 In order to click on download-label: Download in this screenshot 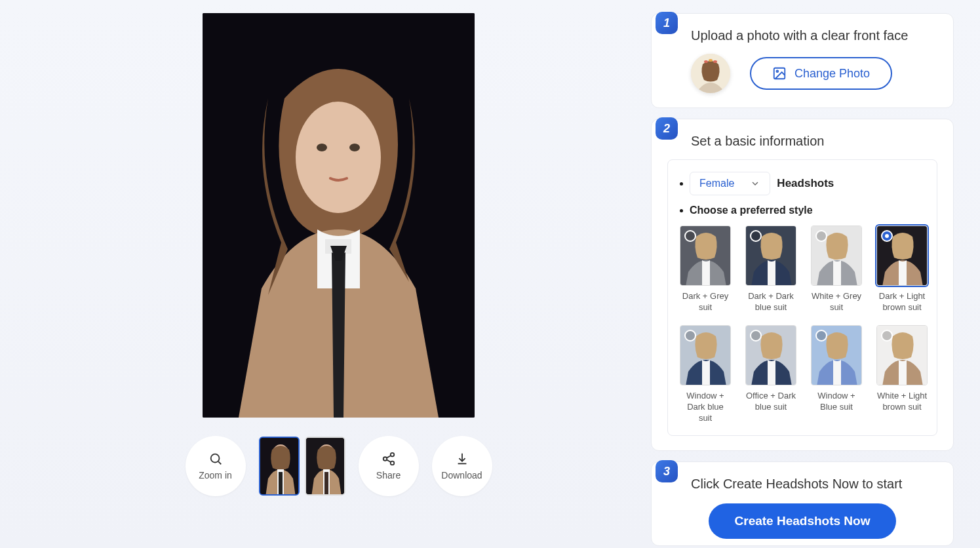, I will do `click(461, 475)`.